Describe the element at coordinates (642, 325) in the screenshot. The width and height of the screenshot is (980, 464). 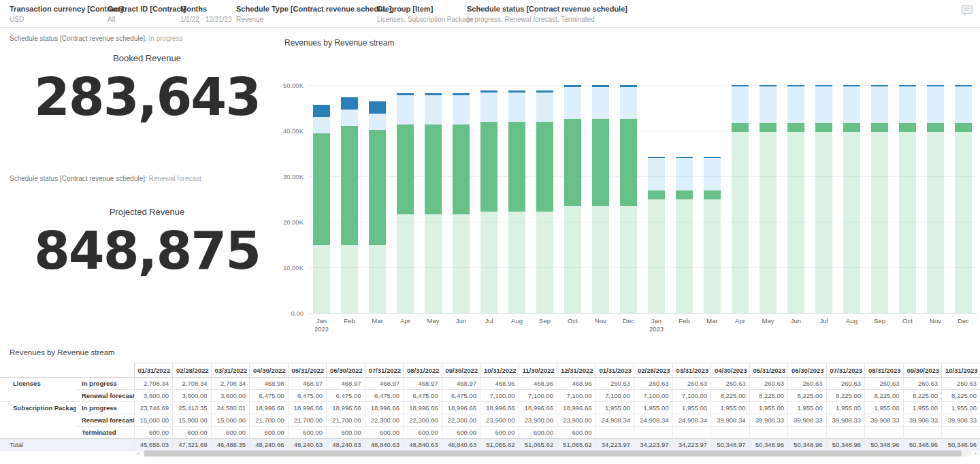
I see `x-axis-labels: Jan2022FebMarAprMayJunJulAugSepOctNovDec…` at that location.